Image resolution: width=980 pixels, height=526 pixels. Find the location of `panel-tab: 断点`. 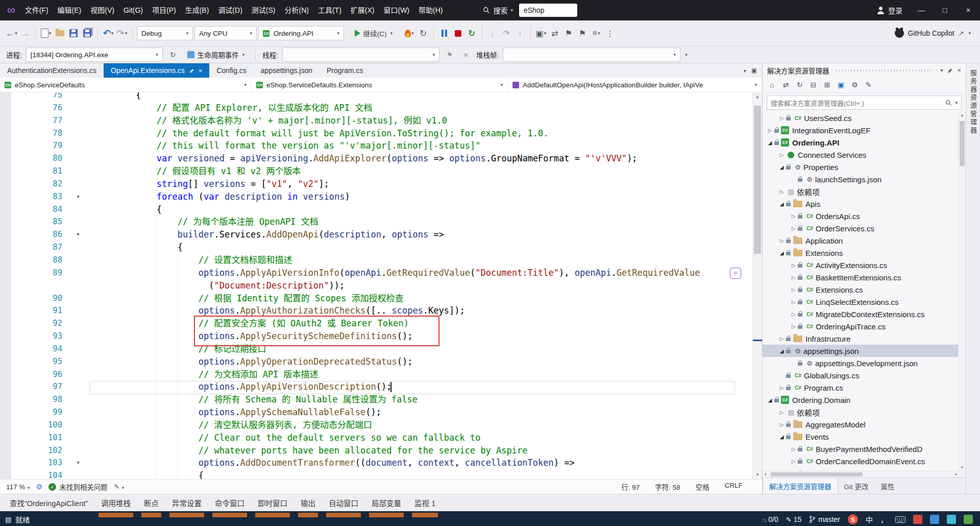

panel-tab: 断点 is located at coordinates (151, 503).